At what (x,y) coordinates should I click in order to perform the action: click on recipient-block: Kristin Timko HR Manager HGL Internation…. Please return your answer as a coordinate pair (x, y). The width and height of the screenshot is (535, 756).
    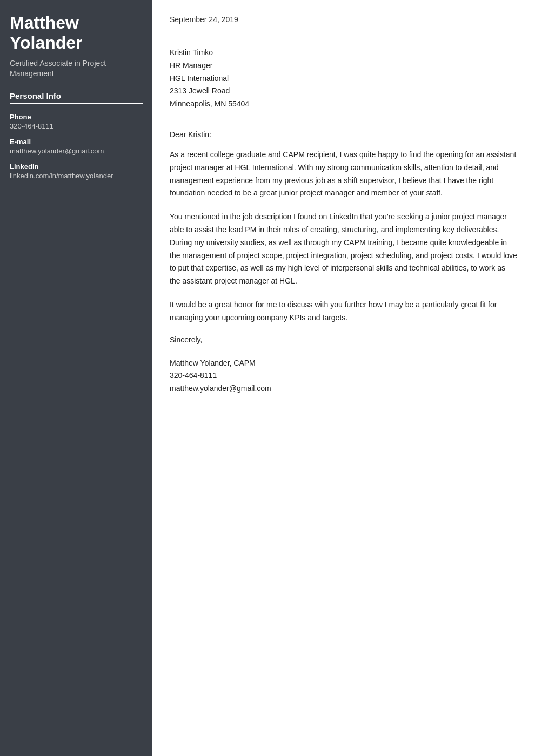
    Looking at the image, I should click on (344, 79).